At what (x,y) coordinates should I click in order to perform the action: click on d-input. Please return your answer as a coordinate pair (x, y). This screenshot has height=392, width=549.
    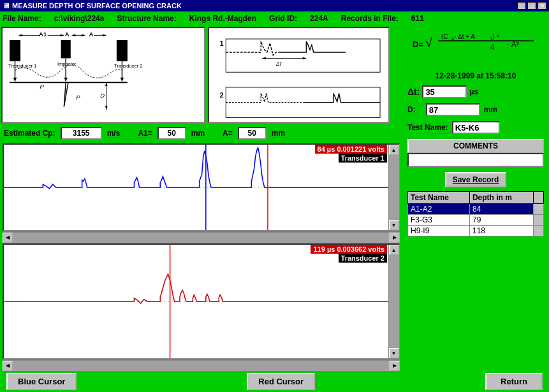
    Looking at the image, I should click on (453, 110).